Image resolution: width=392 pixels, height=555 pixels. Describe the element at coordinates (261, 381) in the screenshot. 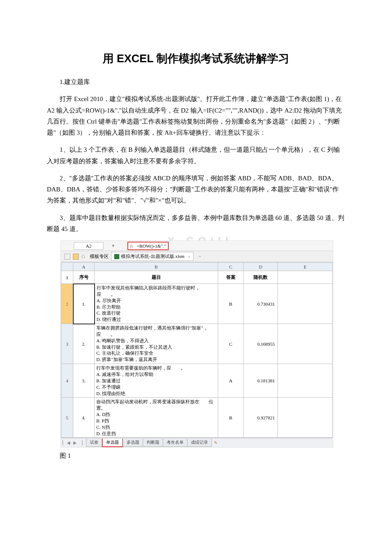

I see `cell-D4: 0.181381` at that location.